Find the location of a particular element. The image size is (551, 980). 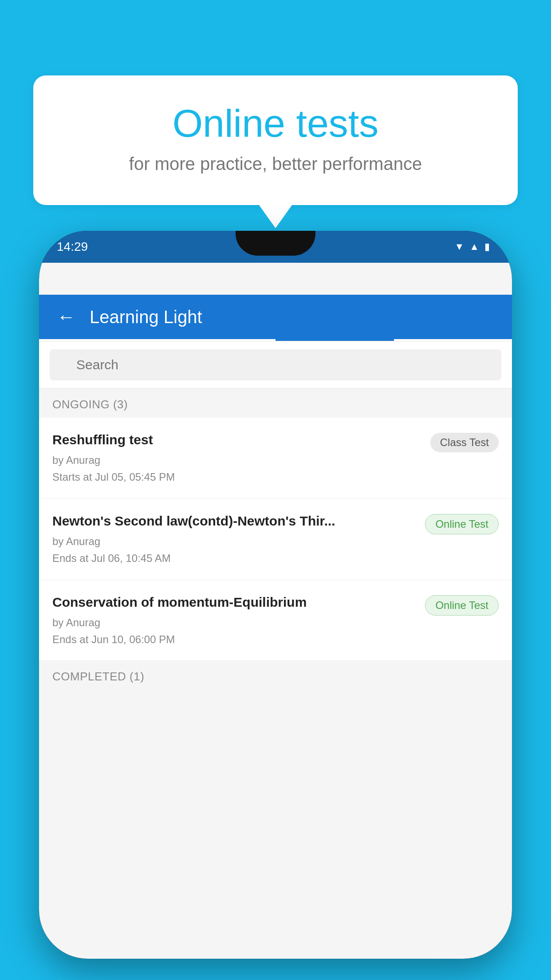

back-button: ← is located at coordinates (66, 317).